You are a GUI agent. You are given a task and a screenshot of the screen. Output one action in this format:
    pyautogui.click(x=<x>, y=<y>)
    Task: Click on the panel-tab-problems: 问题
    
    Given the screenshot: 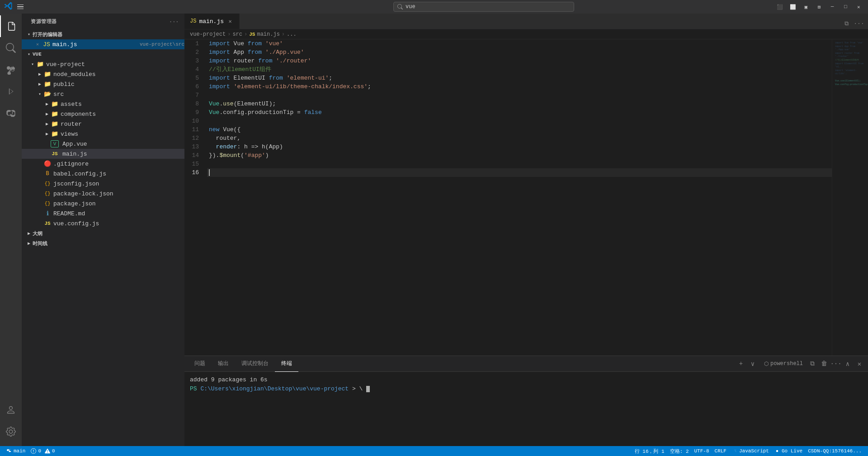 What is the action you would take?
    pyautogui.click(x=200, y=364)
    